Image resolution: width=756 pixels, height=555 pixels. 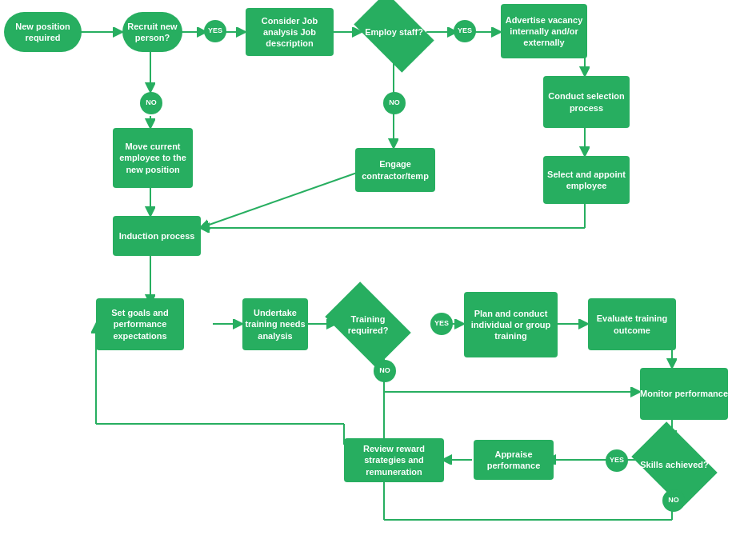 What do you see at coordinates (151, 103) in the screenshot?
I see `no1-node: NO` at bounding box center [151, 103].